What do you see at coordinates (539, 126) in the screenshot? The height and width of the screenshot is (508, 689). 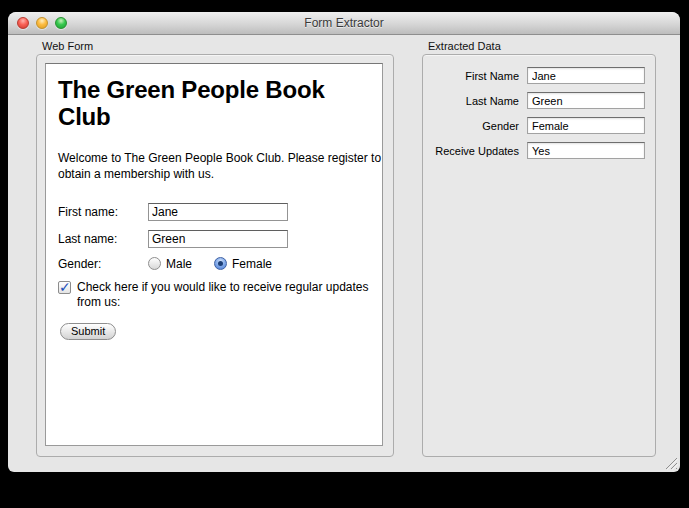 I see `table-row: Gender` at bounding box center [539, 126].